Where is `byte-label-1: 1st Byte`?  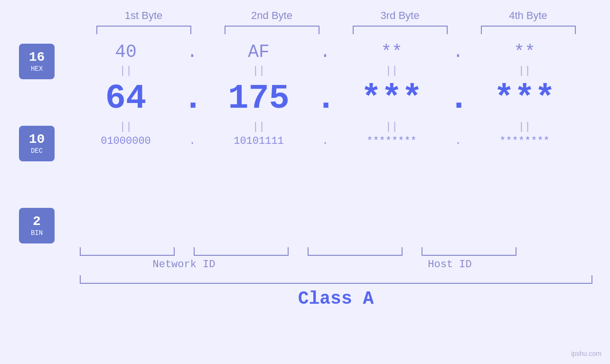 byte-label-1: 1st Byte is located at coordinates (144, 16).